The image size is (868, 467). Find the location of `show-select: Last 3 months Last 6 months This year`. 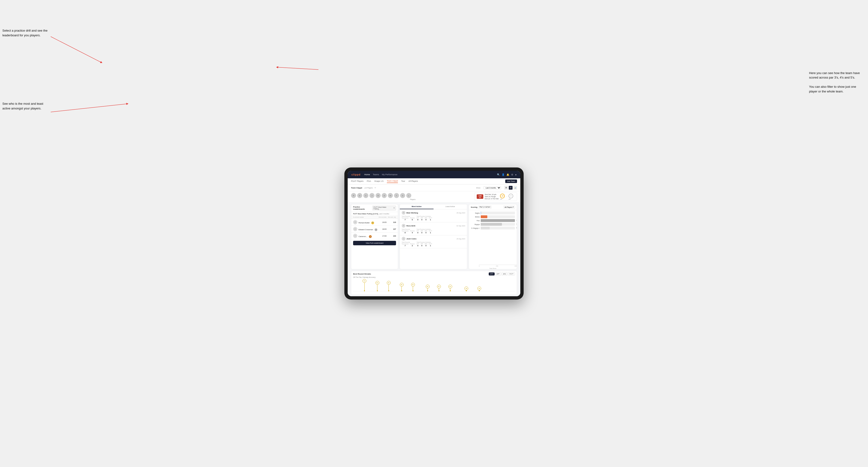

show-select: Last 3 months Last 6 months This year is located at coordinates (492, 188).